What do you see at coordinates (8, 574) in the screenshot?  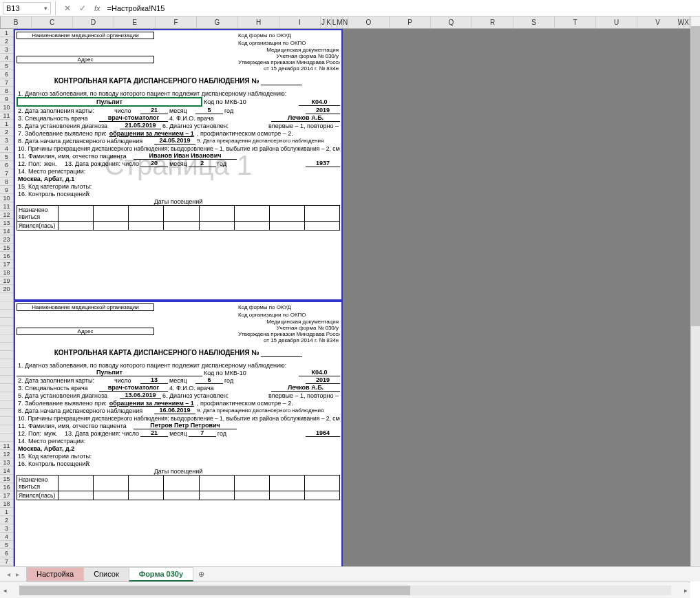 I see `tab-nav-prev-icon: ◂` at bounding box center [8, 574].